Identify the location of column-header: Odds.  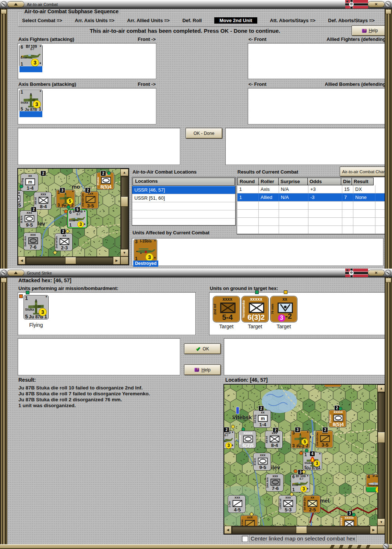
(324, 181).